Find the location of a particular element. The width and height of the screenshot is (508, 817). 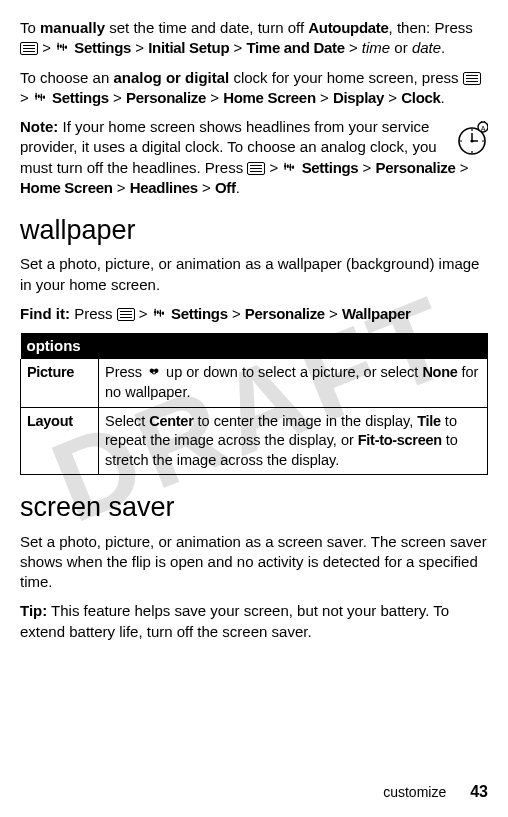

label-fit-to-screen: Fit-to-screen is located at coordinates (400, 440).